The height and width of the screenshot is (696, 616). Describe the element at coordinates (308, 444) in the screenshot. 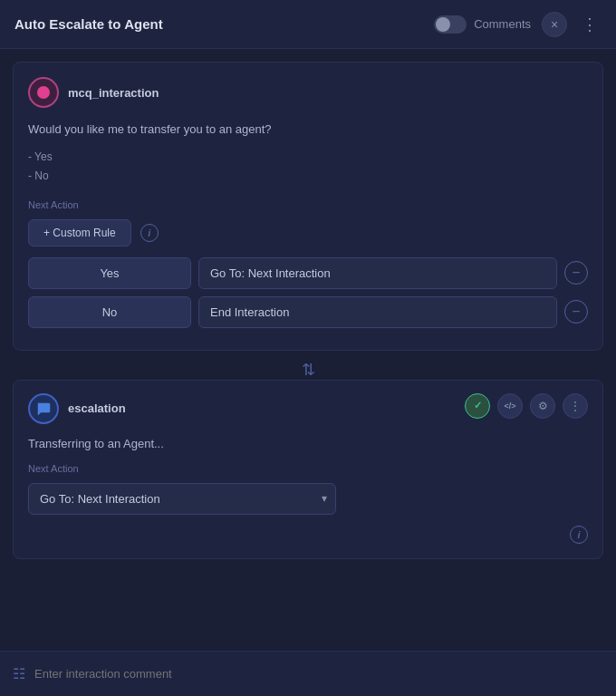

I see `escalation-message: Transferring to an Agent...` at that location.